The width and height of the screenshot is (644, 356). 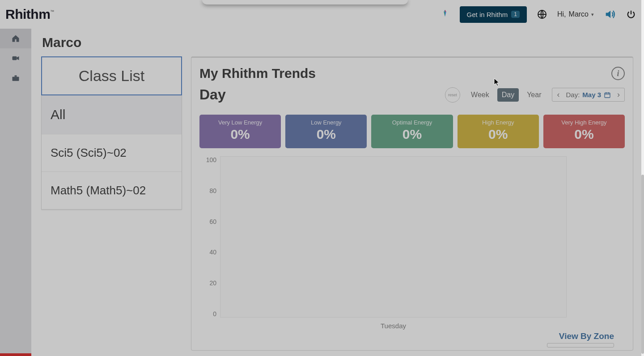 What do you see at coordinates (412, 73) in the screenshot?
I see `trends-header: My Rhithm Trends i` at bounding box center [412, 73].